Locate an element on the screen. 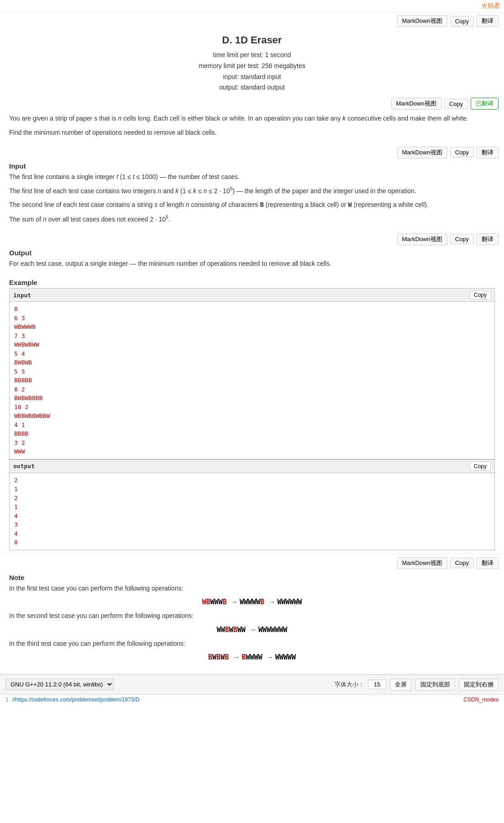 Image resolution: width=504 pixels, height=823 pixels. input-toolbar: MarkDown视图 Copy 翻译 is located at coordinates (252, 153).